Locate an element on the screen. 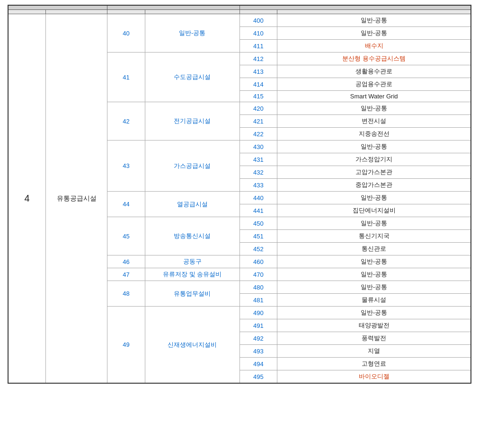 The height and width of the screenshot is (448, 479). level3-code: 410 is located at coordinates (258, 33).